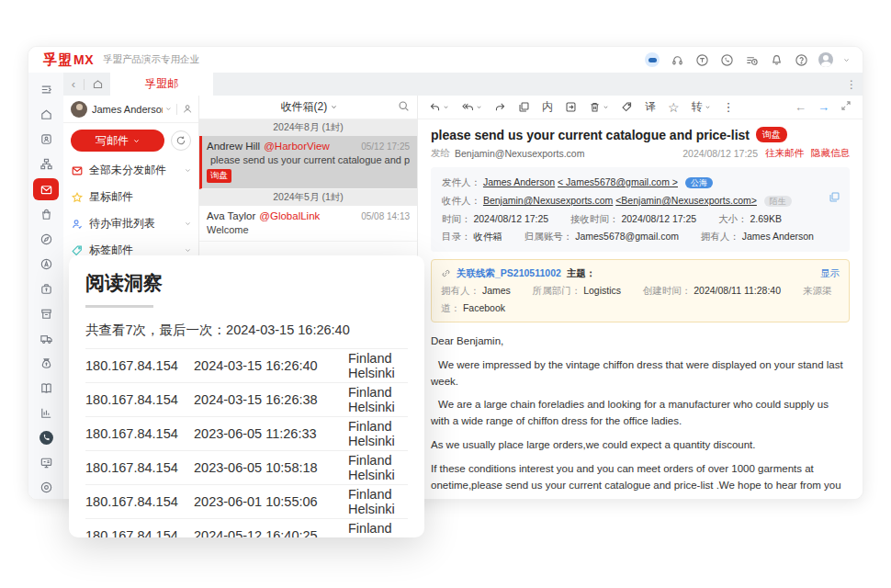 This screenshot has width=891, height=588. I want to click on forward-button, so click(500, 107).